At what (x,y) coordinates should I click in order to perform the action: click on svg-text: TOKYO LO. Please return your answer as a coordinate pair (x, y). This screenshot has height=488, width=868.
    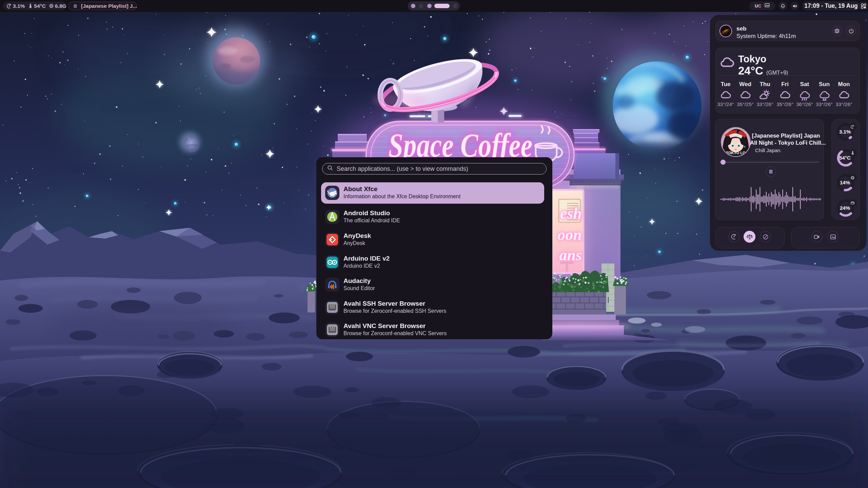
    Looking at the image, I should click on (736, 153).